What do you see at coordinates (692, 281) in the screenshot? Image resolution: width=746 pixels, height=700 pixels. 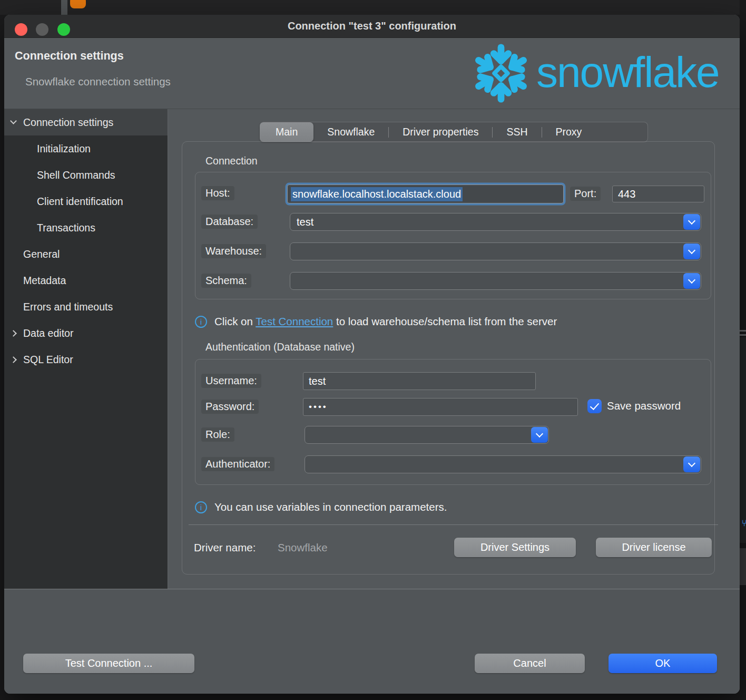 I see `schema-dropdown-button` at bounding box center [692, 281].